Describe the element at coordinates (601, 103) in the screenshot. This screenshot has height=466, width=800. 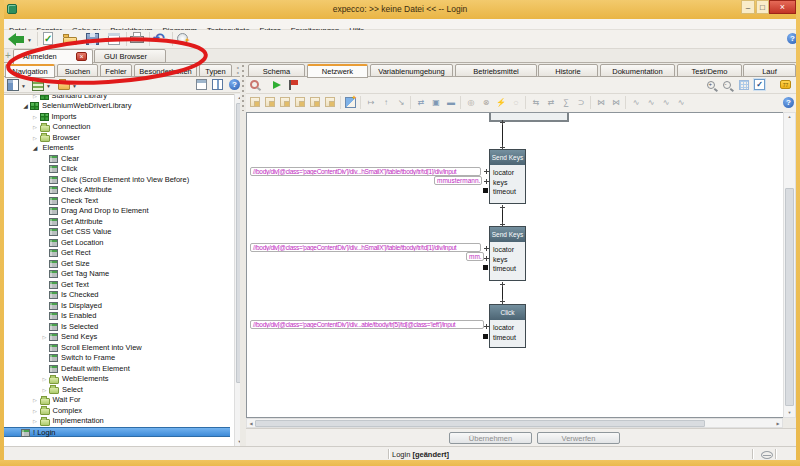
I see `edit-tool-icon: ⋈` at that location.